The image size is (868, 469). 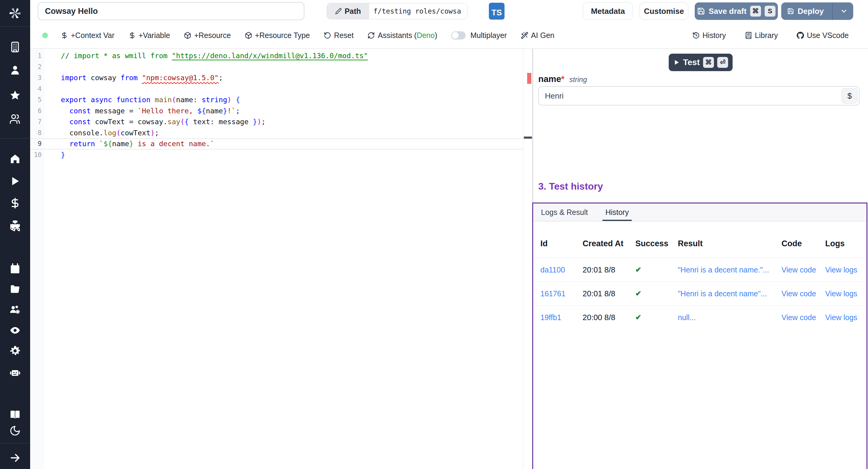 I want to click on pencil-icon, so click(x=338, y=11).